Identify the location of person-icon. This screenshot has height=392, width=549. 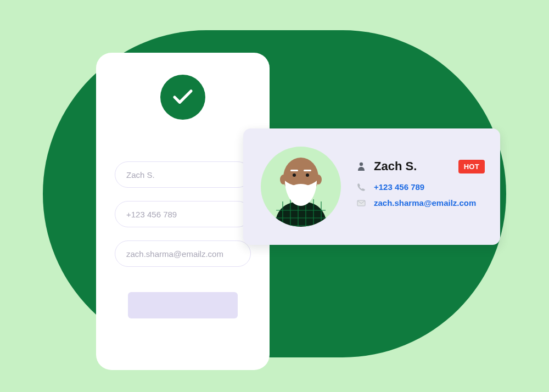
(361, 166).